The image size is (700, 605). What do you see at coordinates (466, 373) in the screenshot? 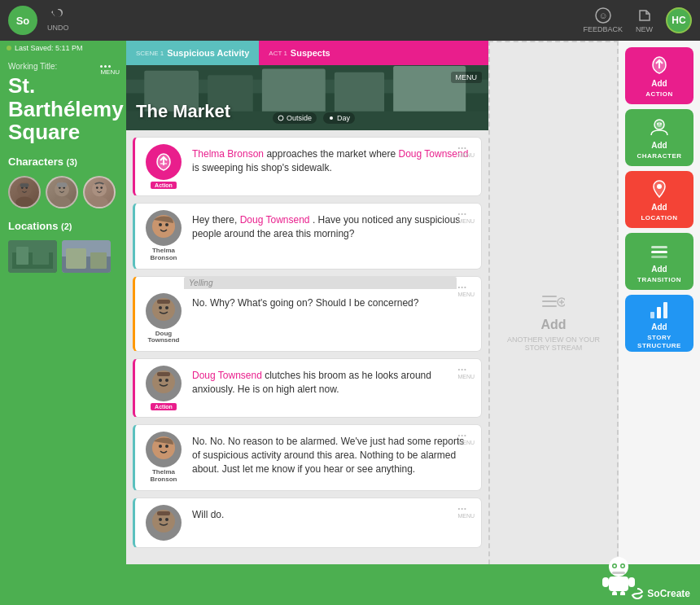
I see `story-item-4-menu: ••• MENU` at bounding box center [466, 373].